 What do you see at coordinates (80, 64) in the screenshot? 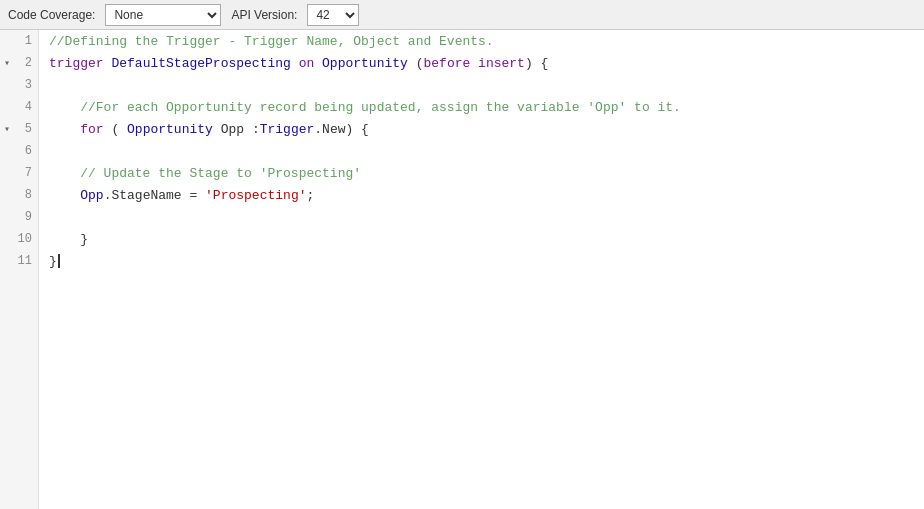
I see `token-keyword: trigger` at bounding box center [80, 64].